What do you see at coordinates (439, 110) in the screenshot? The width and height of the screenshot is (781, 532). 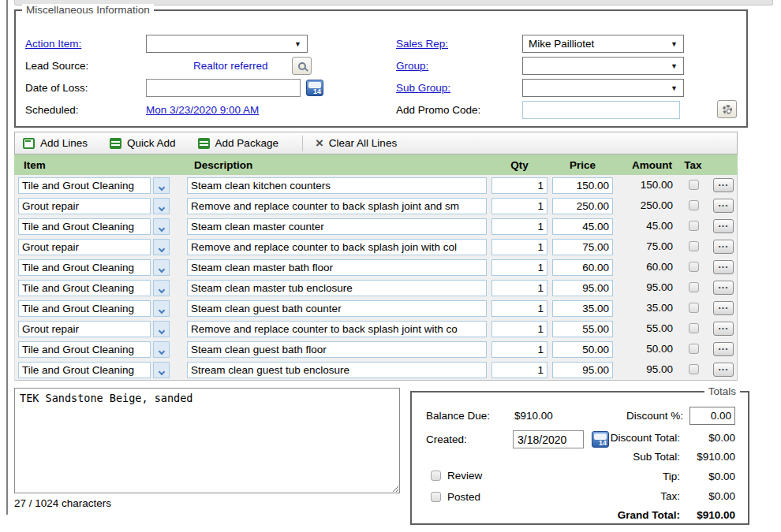 I see `promo-code-label: Add Promo Code:` at bounding box center [439, 110].